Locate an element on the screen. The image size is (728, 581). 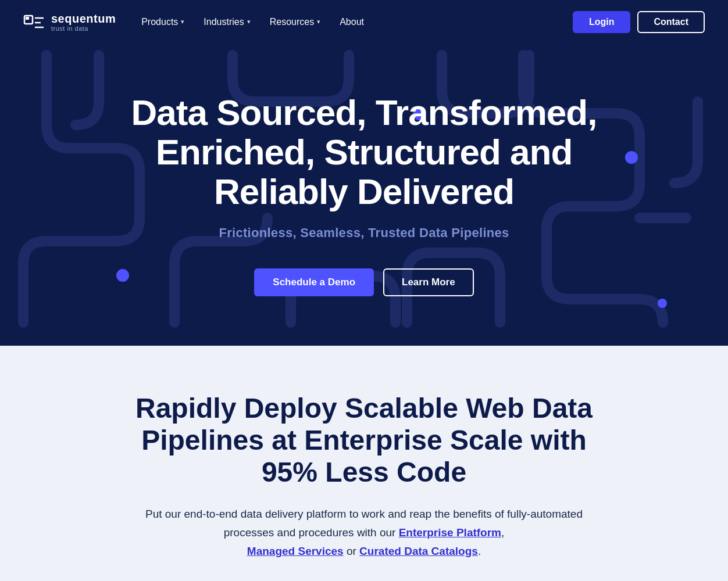
section2-body: Put our end-to-end data delivery platfor… is located at coordinates (364, 533).